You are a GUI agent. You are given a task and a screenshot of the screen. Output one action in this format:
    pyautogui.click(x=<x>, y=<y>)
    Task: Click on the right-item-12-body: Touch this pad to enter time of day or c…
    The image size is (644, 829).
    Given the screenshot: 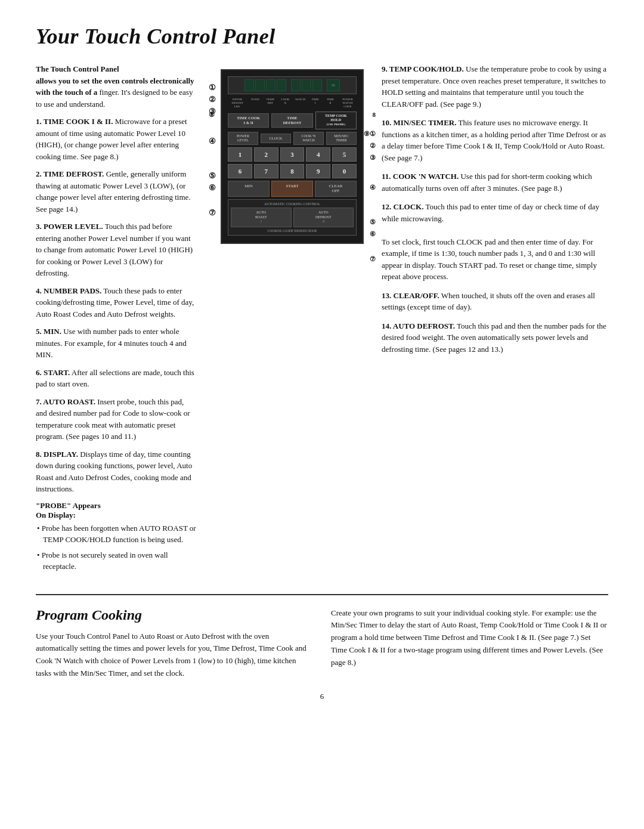 What is the action you would take?
    pyautogui.click(x=490, y=242)
    